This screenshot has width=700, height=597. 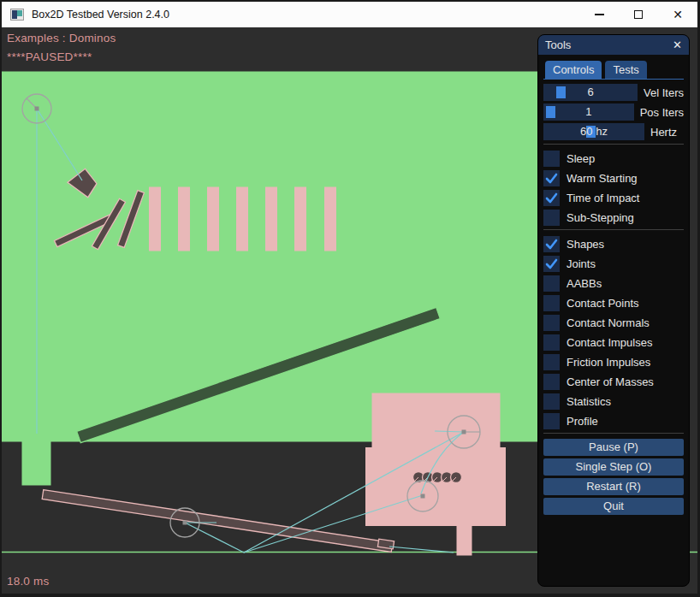 I want to click on checkbox-row: Center of Masses, so click(x=614, y=381).